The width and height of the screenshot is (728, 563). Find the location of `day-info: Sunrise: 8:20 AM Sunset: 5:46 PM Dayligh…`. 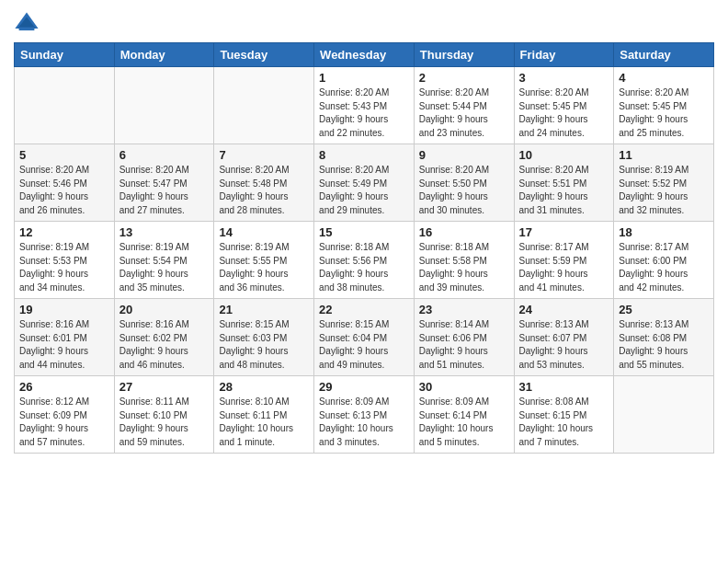

day-info: Sunrise: 8:20 AM Sunset: 5:46 PM Dayligh… is located at coordinates (64, 190).